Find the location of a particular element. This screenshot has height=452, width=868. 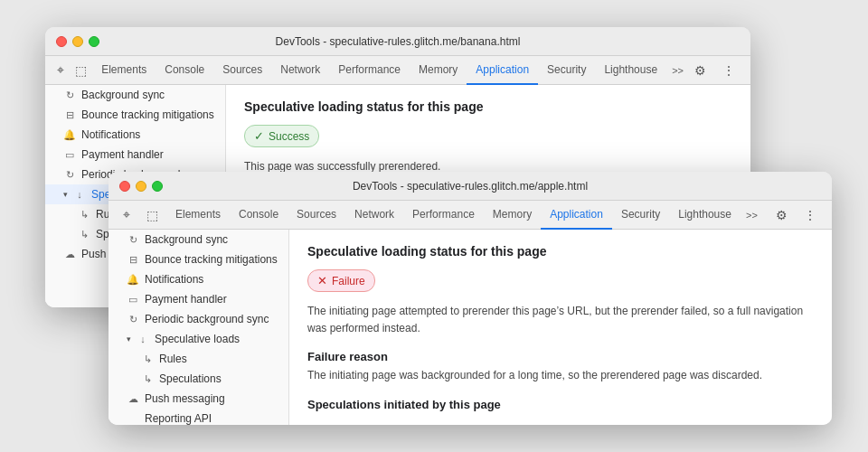

section-title-2: Speculative loading status for this page is located at coordinates (561, 251).